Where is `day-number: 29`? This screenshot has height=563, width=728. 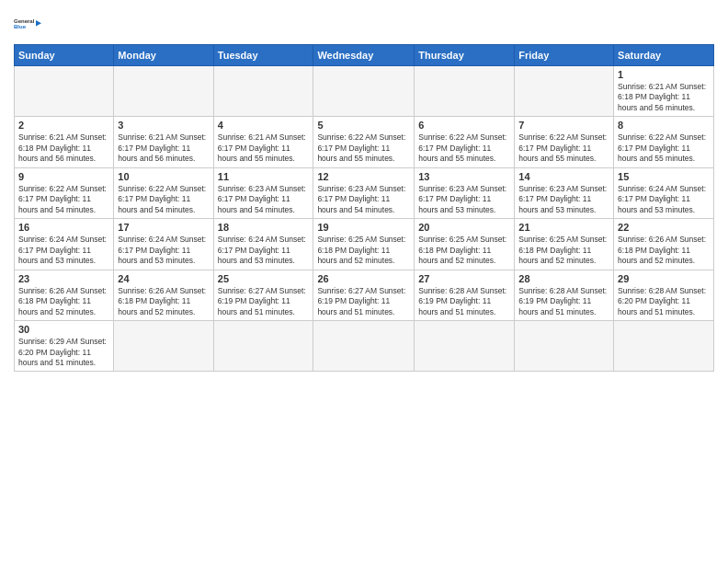
day-number: 29 is located at coordinates (664, 279).